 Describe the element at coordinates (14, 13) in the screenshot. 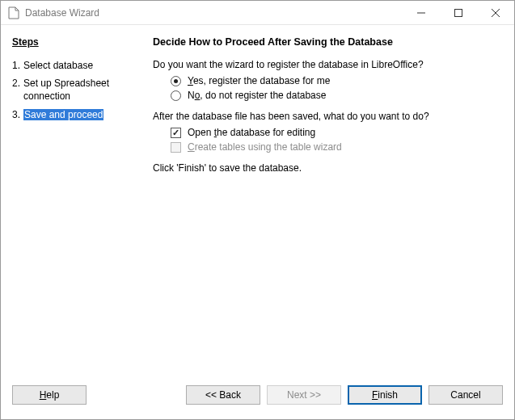

I see `app-icon` at that location.